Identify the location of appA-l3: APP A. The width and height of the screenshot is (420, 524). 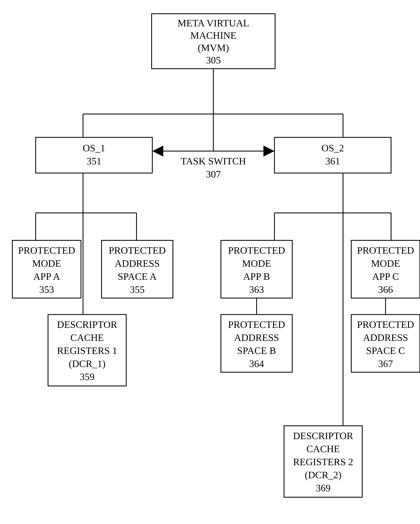
(47, 277).